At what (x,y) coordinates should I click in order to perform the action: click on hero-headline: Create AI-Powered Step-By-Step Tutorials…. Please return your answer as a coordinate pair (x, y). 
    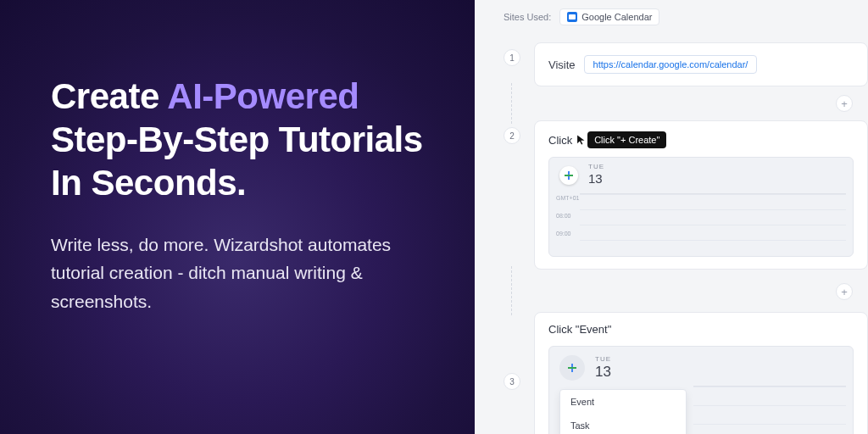
    Looking at the image, I should click on (242, 140).